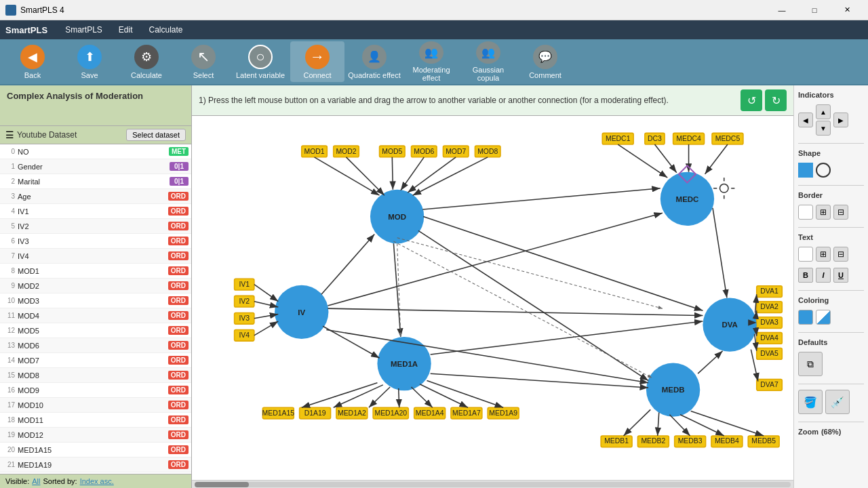 The width and height of the screenshot is (868, 488). I want to click on underline-button: U, so click(841, 275).